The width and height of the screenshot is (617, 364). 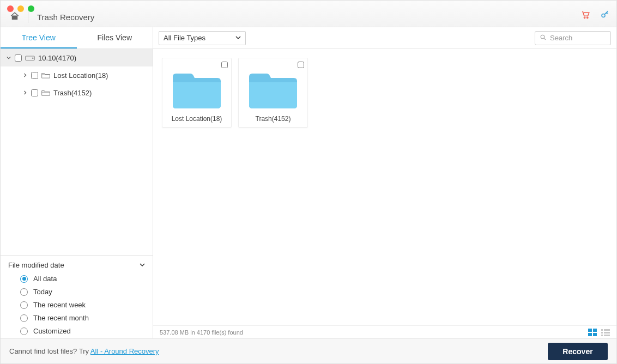 What do you see at coordinates (30, 58) in the screenshot?
I see `disk-icon` at bounding box center [30, 58].